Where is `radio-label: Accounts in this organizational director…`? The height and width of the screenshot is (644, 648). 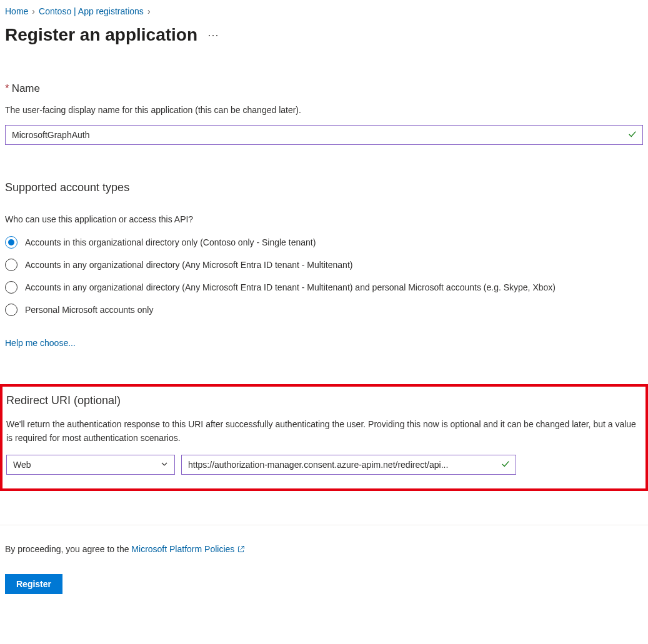
radio-label: Accounts in this organizational director… is located at coordinates (170, 242).